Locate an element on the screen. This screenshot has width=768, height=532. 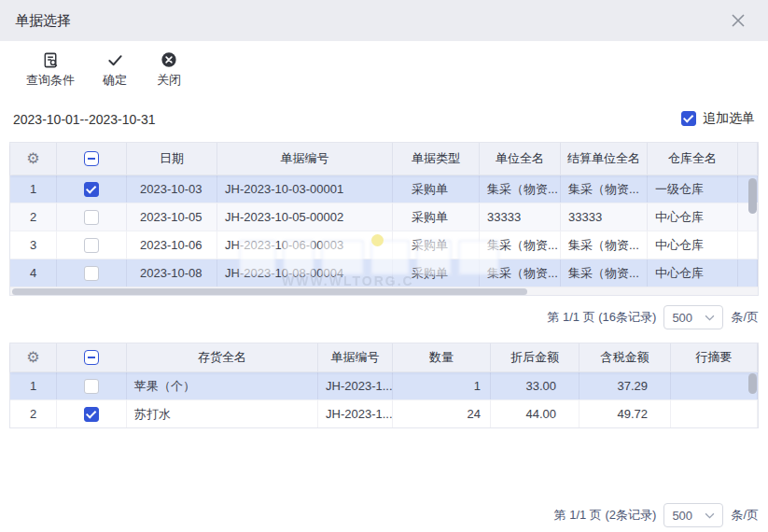
gear-icon: ⚙ is located at coordinates (33, 159).